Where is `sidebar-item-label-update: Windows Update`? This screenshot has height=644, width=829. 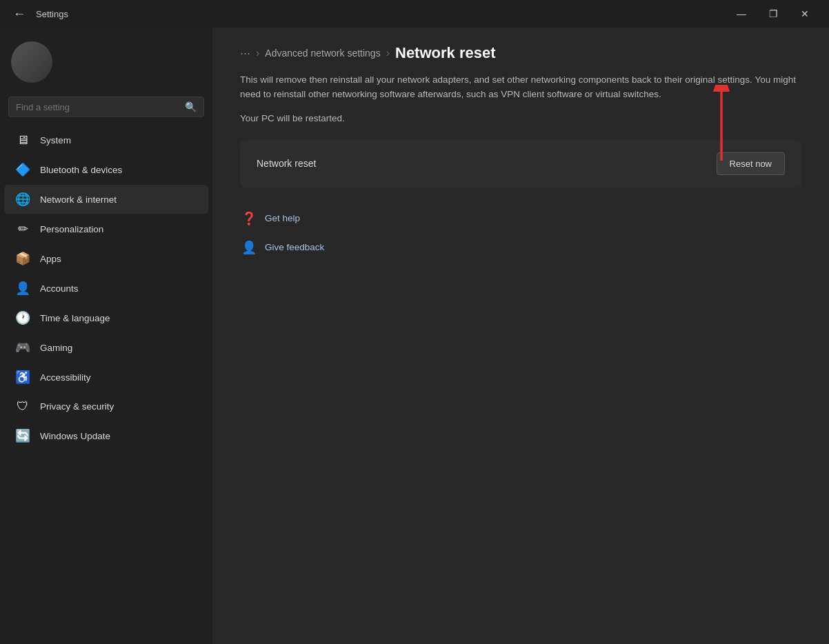
sidebar-item-label-update: Windows Update is located at coordinates (75, 436).